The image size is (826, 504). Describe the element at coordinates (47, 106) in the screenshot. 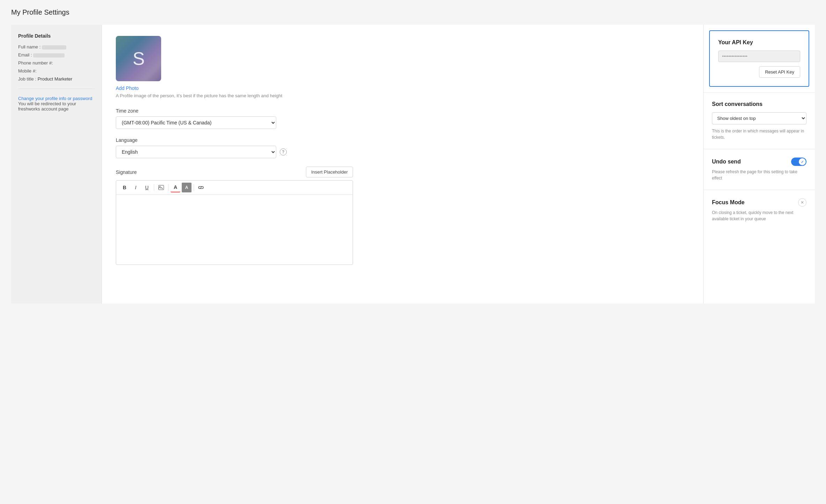

I see `profile-link-suffix: You will be redirected to your freshwork…` at that location.